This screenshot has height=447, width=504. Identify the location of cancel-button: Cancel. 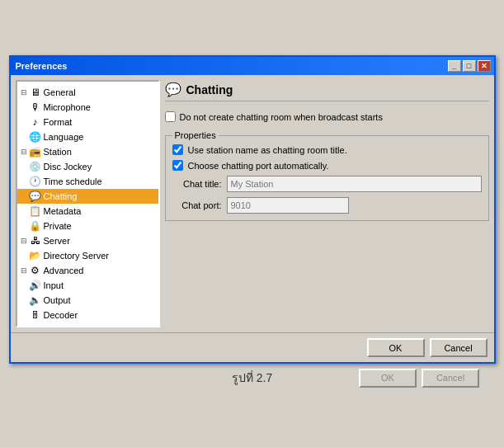
(459, 348).